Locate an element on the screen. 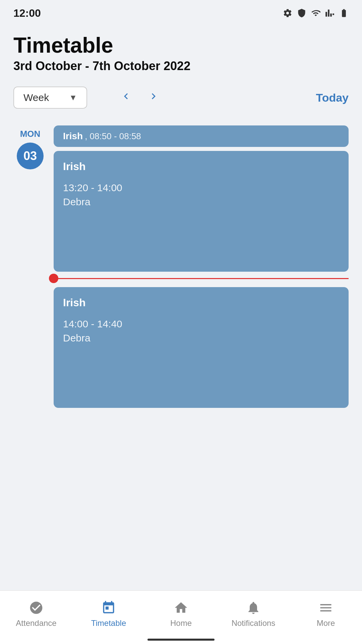 The width and height of the screenshot is (362, 644). wifi-icon is located at coordinates (316, 13).